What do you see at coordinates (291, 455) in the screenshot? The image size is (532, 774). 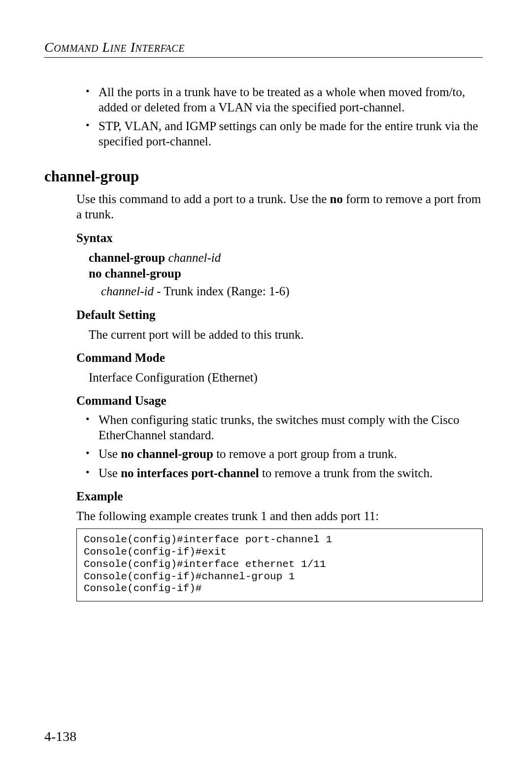 I see `list-item: Use no channel-group to remove a port gr…` at bounding box center [291, 455].